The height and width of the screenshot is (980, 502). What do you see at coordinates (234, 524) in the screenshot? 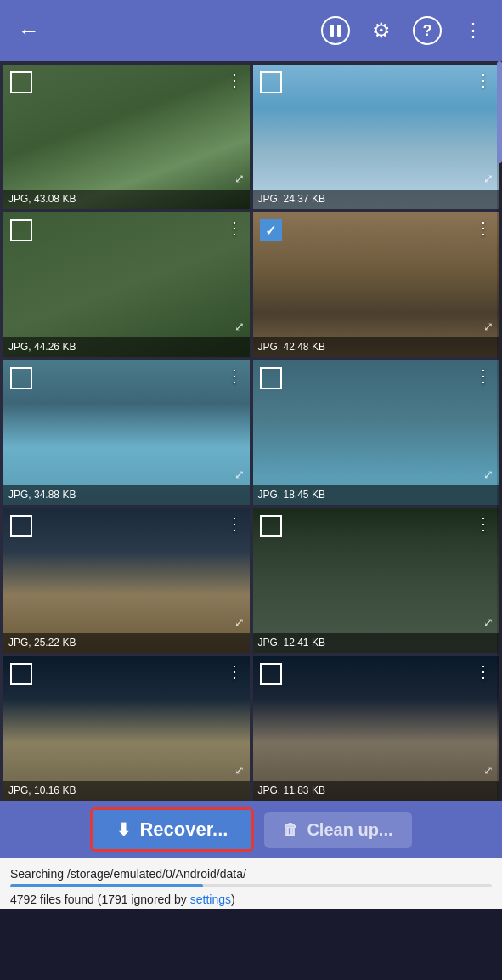
I see `photo-menu-7: ⋮` at bounding box center [234, 524].